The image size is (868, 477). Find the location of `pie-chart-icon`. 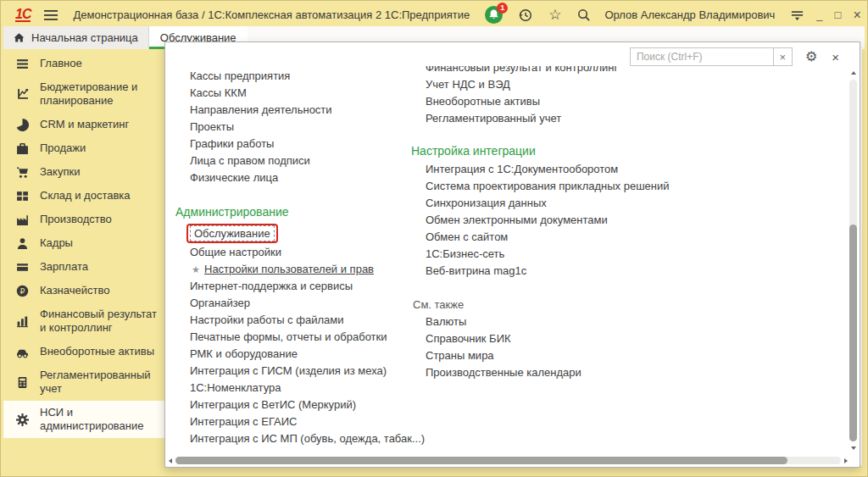

pie-chart-icon is located at coordinates (22, 125).